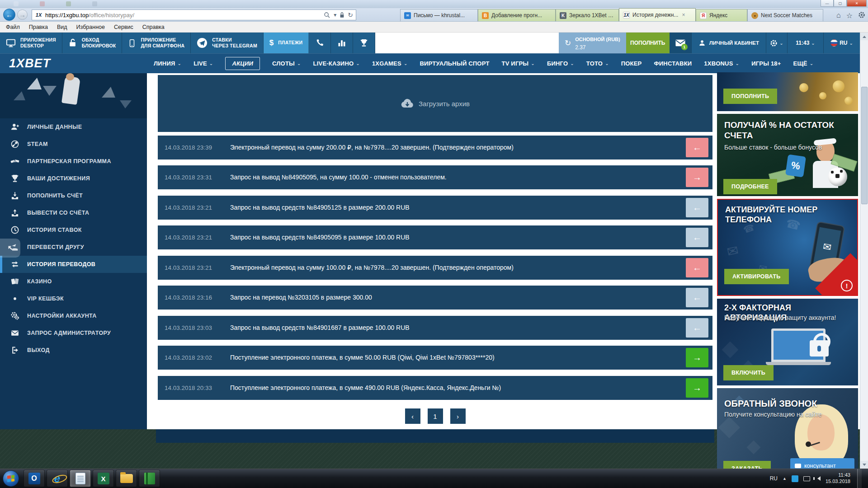 This screenshot has height=488, width=868. I want to click on nav-poker: ПОКЕР, so click(632, 63).